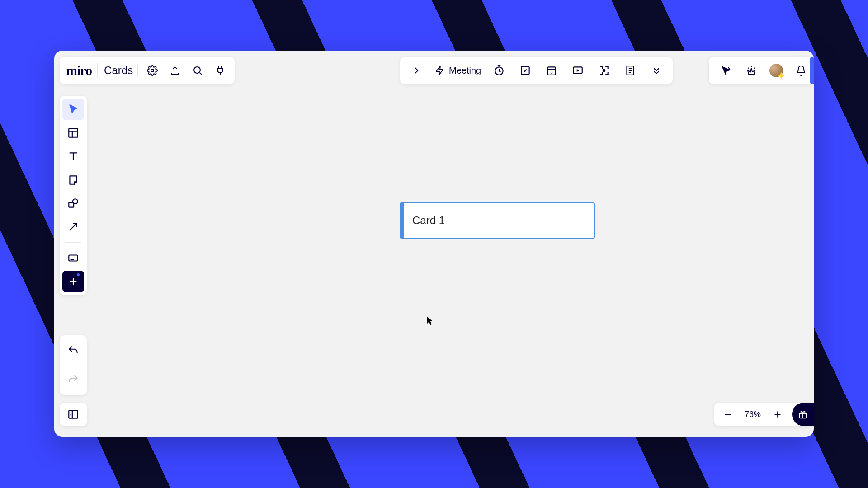 This screenshot has width=868, height=488. Describe the element at coordinates (198, 70) in the screenshot. I see `search-icon` at that location.